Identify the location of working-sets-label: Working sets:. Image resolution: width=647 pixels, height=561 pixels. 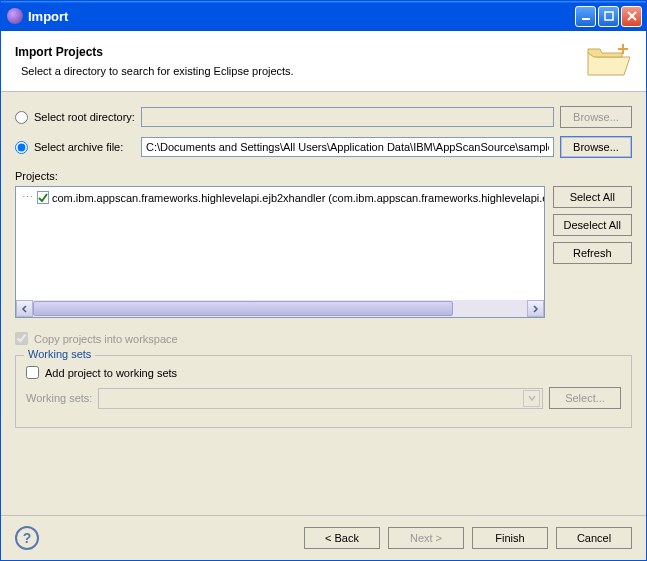
(59, 398).